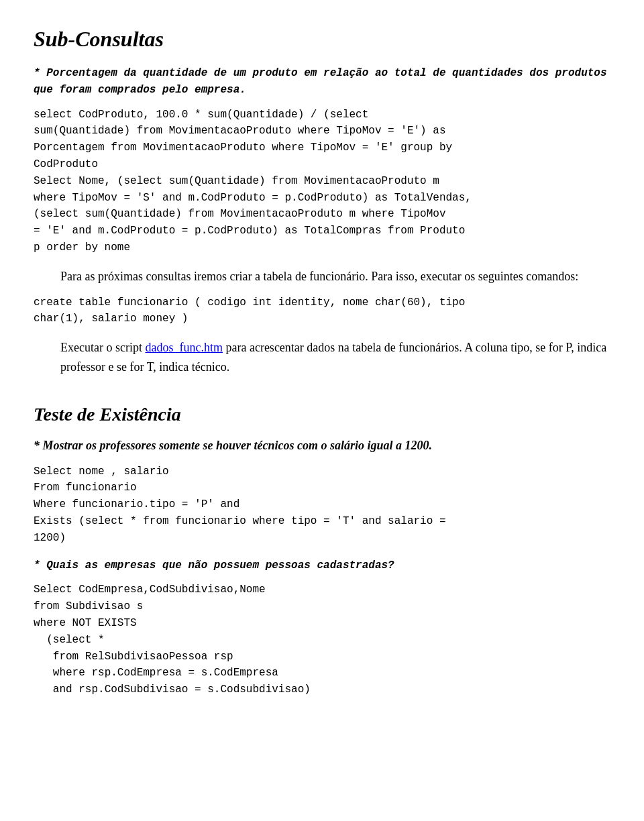 This screenshot has height=821, width=644. I want to click on code-block-4: Select CodEmpresa,CodSubdivisao,Nome fro…, so click(322, 640).